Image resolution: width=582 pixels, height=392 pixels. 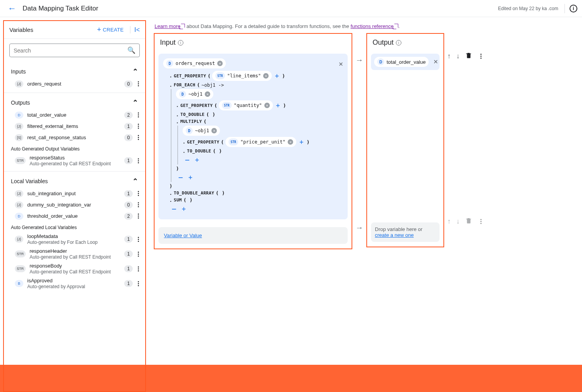 What do you see at coordinates (75, 161) in the screenshot?
I see `variable-row: STR responseStatus Auto-generated by Cal…` at bounding box center [75, 161].